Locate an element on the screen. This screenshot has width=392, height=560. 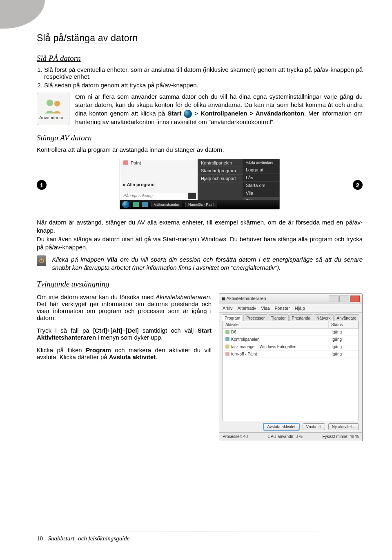
page-footer: 10 - Snabbstart- och felsökningsguide is located at coordinates (83, 539).